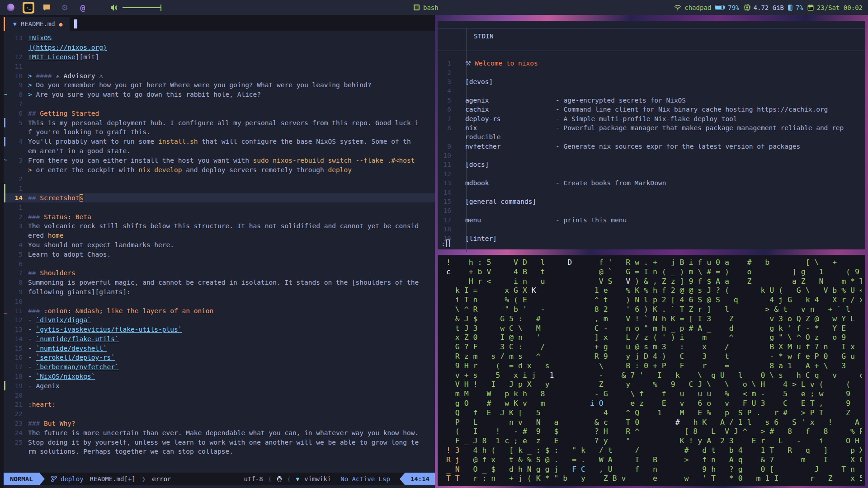 This screenshot has height=488, width=868. What do you see at coordinates (219, 160) in the screenshot?
I see `editor-line: ~3From there you can either install the …` at bounding box center [219, 160].